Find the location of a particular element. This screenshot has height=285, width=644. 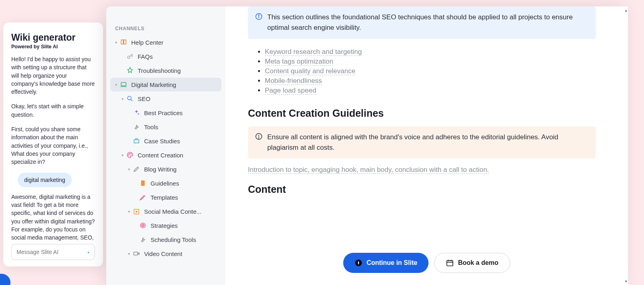

laptop-icon is located at coordinates (124, 85).